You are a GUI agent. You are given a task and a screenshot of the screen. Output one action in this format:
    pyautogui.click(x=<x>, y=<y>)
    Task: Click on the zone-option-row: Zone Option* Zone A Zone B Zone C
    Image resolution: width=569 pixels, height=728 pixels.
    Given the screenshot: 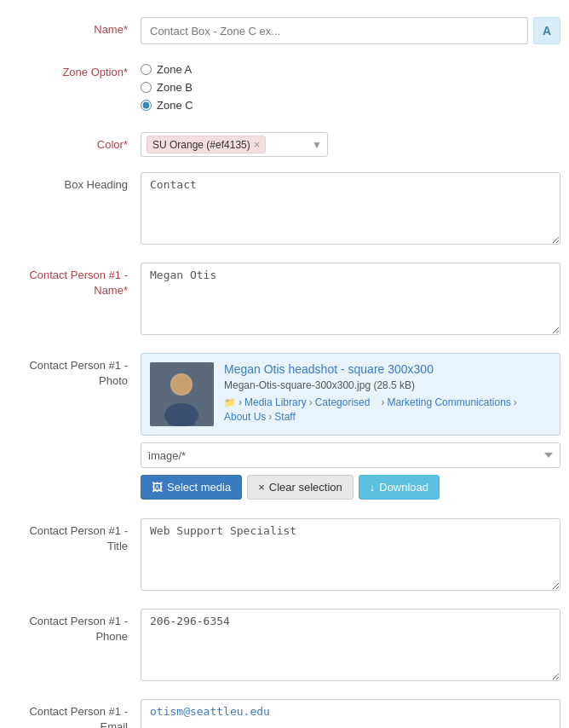 What is the action you would take?
    pyautogui.click(x=284, y=89)
    